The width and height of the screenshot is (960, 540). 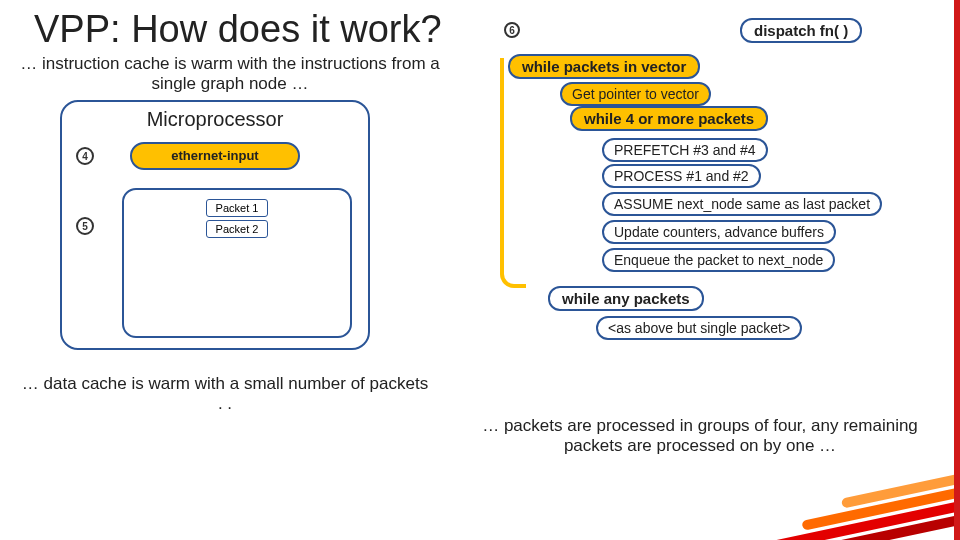 What do you see at coordinates (682, 176) in the screenshot?
I see `process-chip: PROCESS #1 and #2` at bounding box center [682, 176].